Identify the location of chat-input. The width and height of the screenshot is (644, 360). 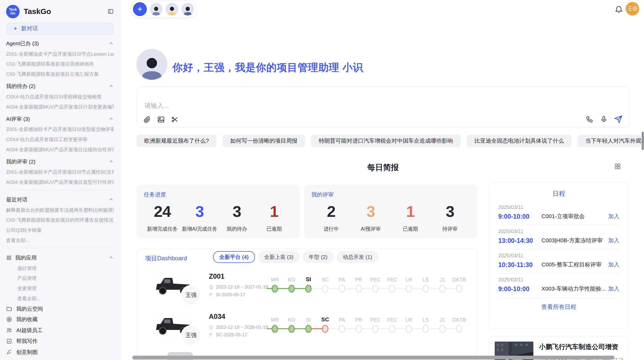
(297, 106).